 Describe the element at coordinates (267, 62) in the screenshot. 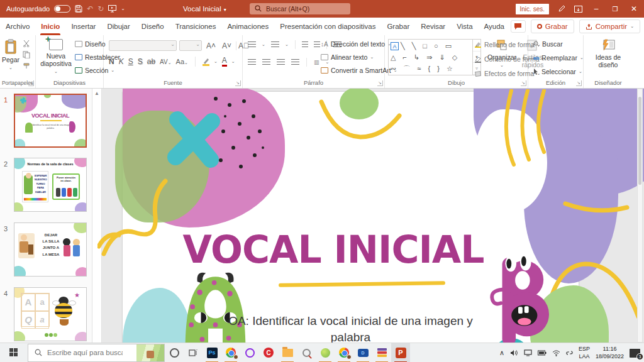

I see `align-center-icon` at that location.